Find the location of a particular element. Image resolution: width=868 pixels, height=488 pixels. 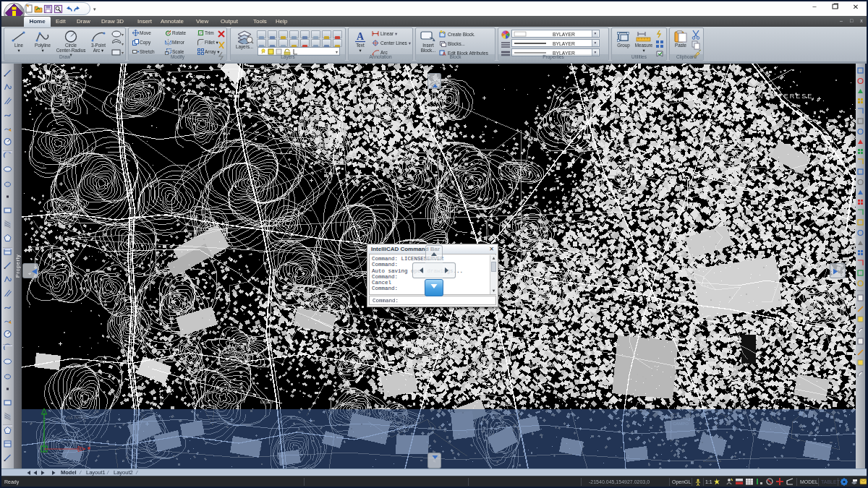

svg-text: SANTE TERESE is located at coordinates (780, 96).